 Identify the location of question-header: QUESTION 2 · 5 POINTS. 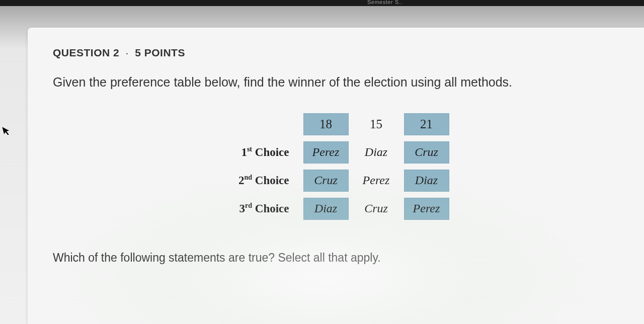
(336, 53).